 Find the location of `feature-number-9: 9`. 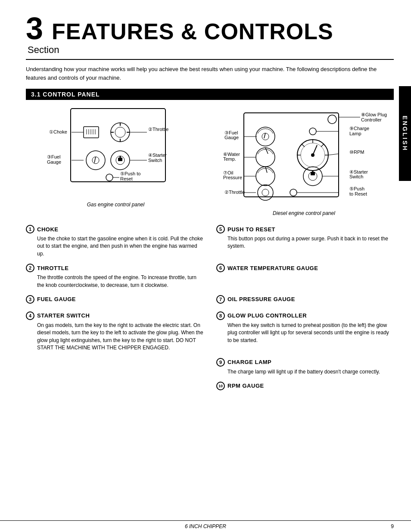

feature-number-9: 9 is located at coordinates (221, 362).